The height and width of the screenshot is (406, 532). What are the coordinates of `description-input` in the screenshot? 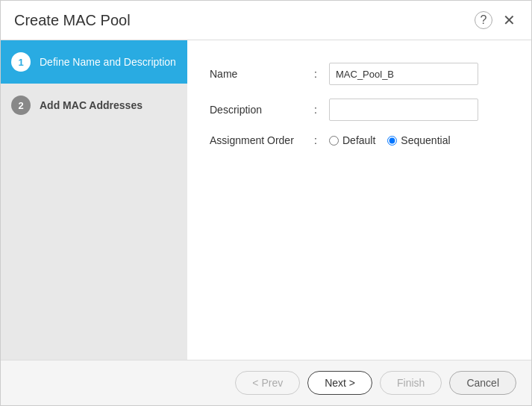 It's located at (404, 110).